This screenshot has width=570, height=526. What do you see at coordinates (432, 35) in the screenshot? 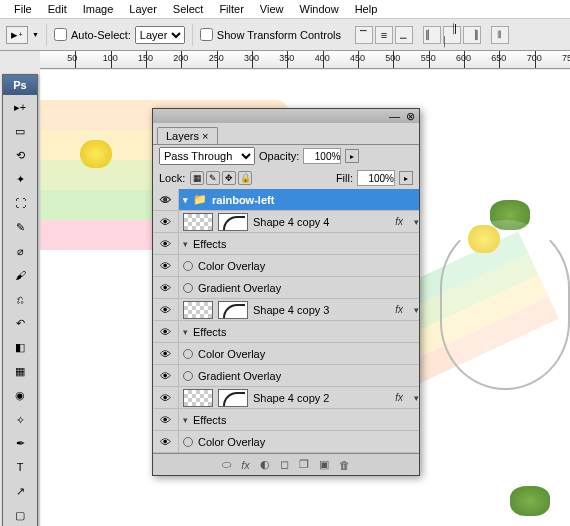
I see `align-left-icon: |⎸` at bounding box center [432, 35].